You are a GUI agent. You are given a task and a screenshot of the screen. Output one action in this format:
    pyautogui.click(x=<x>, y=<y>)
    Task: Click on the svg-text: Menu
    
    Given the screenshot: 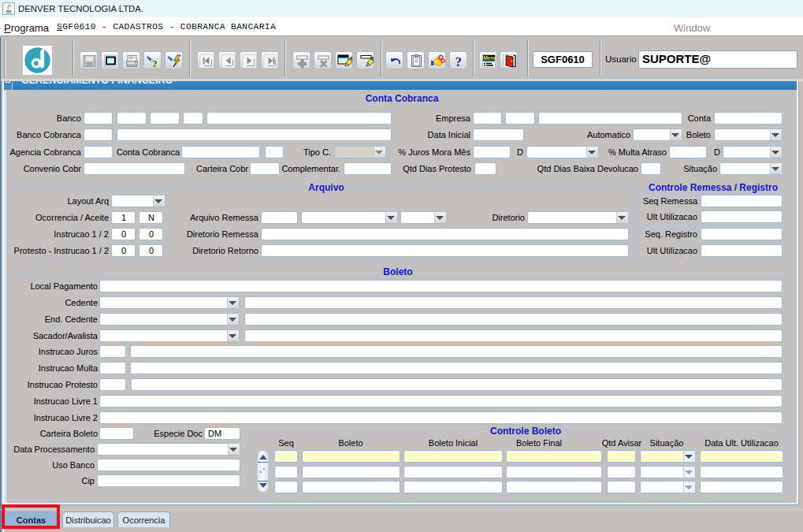 What is the action you would take?
    pyautogui.click(x=490, y=58)
    